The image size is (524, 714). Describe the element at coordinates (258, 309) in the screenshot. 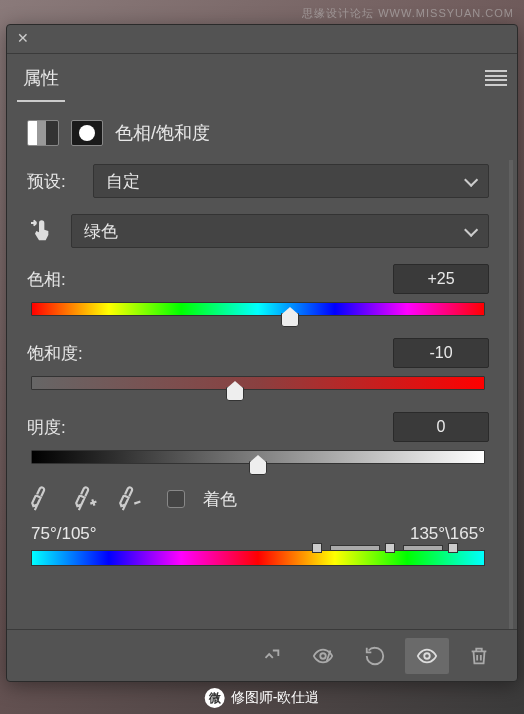

I see `hue-slider` at that location.